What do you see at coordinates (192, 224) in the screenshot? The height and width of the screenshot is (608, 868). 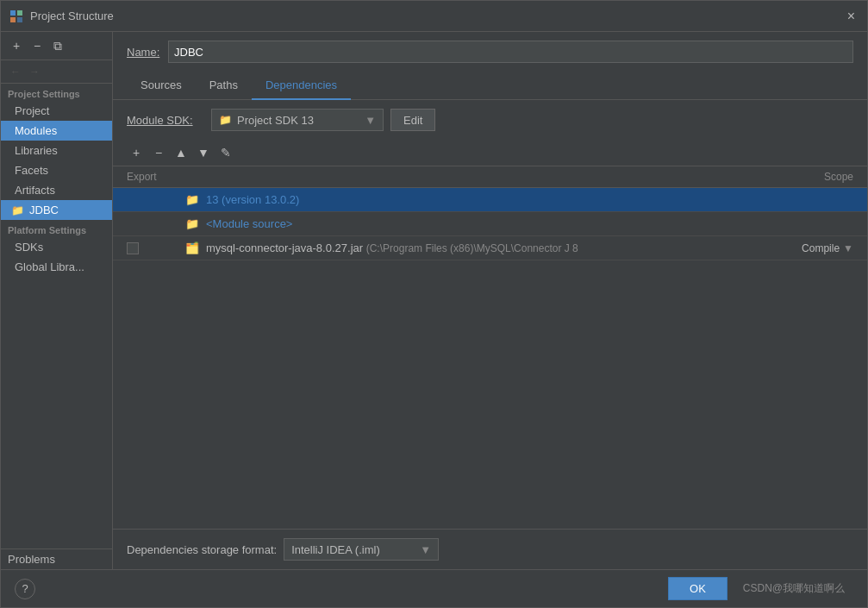 I see `dep-module-folder-icon: 📁` at bounding box center [192, 224].